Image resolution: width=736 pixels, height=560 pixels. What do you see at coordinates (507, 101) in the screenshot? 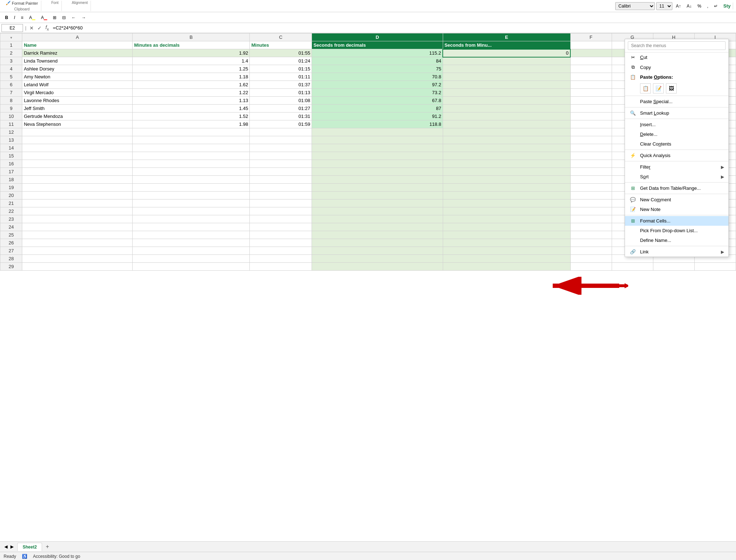
I see `cell-e8` at bounding box center [507, 101].